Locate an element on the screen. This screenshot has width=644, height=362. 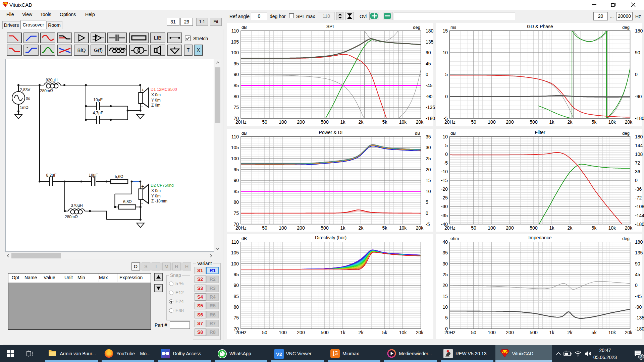
svg-text: X 0m is located at coordinates (156, 191).